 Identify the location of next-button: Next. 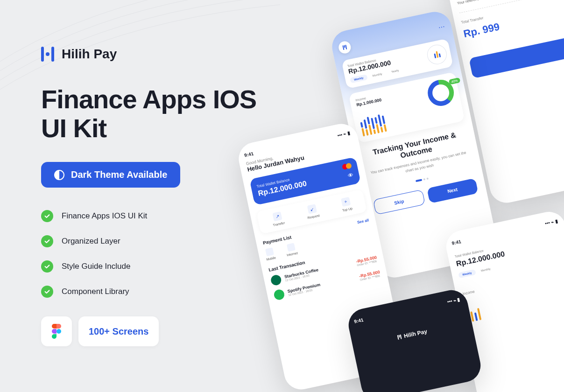
(453, 190).